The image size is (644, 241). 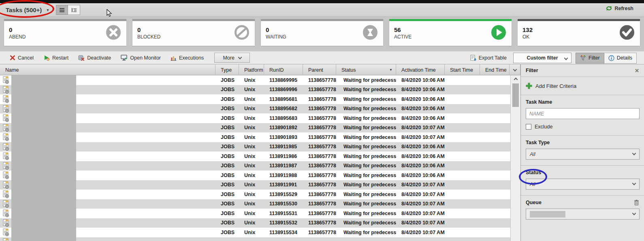 I want to click on task-name-section: Task Name Exclude, so click(x=582, y=115).